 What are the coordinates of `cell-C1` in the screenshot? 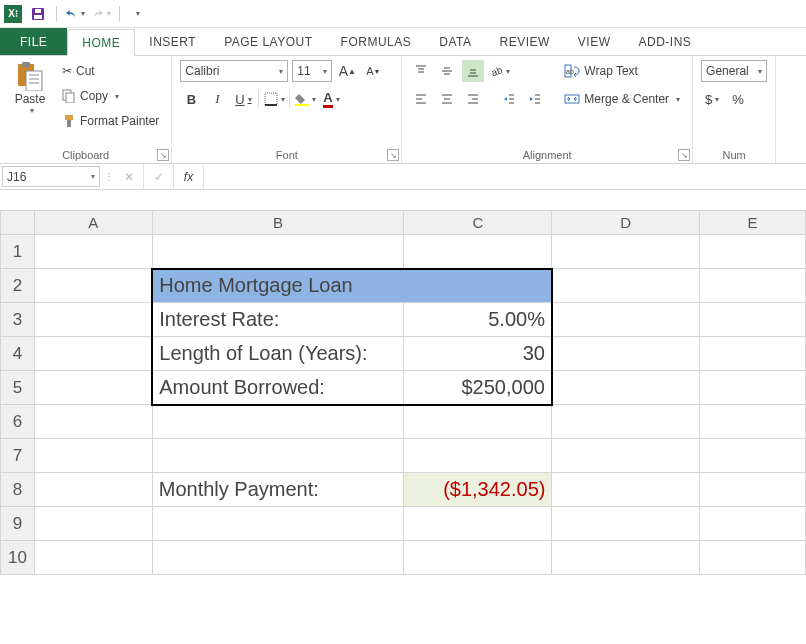 It's located at (478, 252).